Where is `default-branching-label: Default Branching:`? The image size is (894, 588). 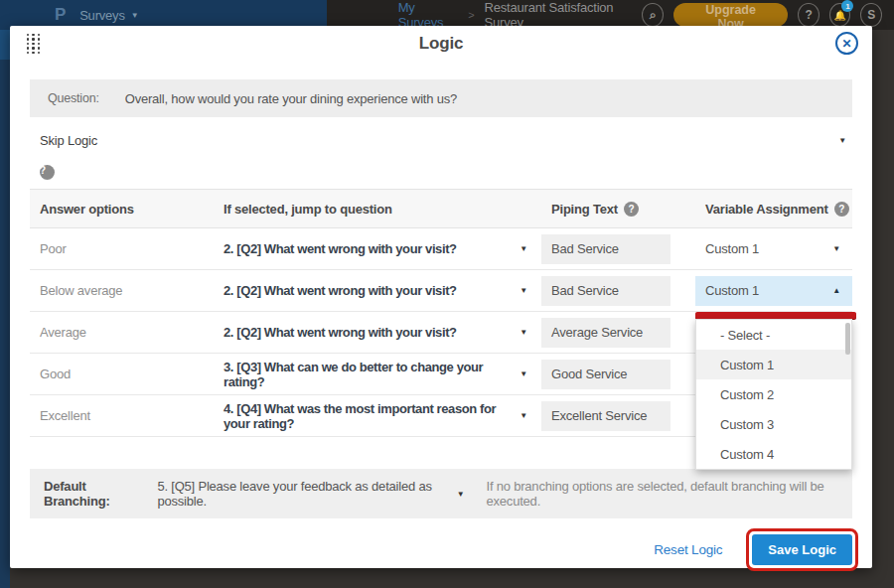 default-branching-label: Default Branching: is located at coordinates (93, 494).